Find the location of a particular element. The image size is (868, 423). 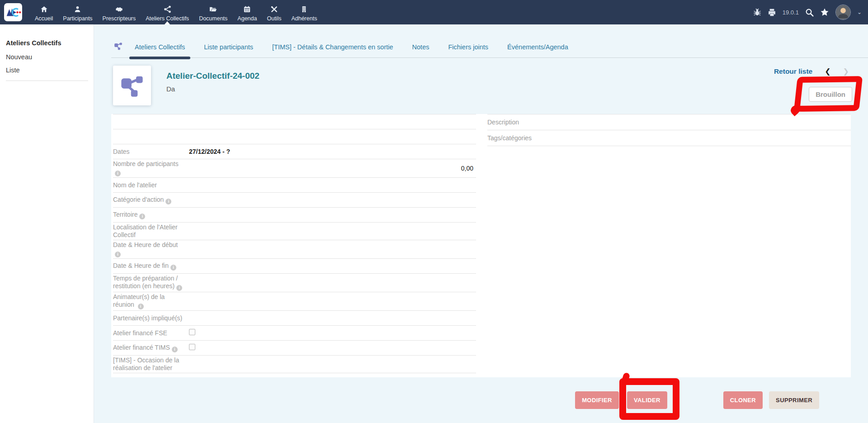

cloner-button: CLONER is located at coordinates (743, 400).